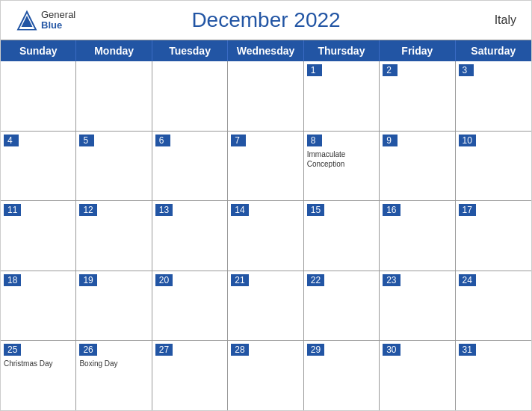 Image resolution: width=532 pixels, height=411 pixels. I want to click on day-cell: 30, so click(417, 375).